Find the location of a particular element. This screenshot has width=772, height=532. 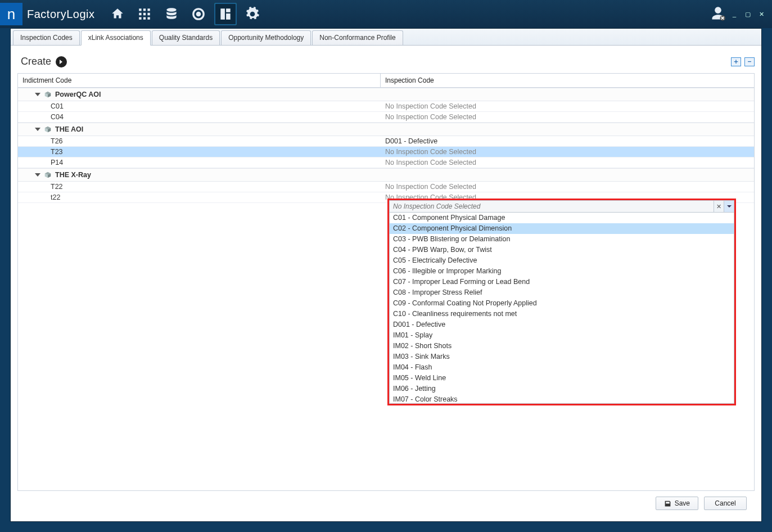

dropdown-toggle-button is located at coordinates (729, 206).